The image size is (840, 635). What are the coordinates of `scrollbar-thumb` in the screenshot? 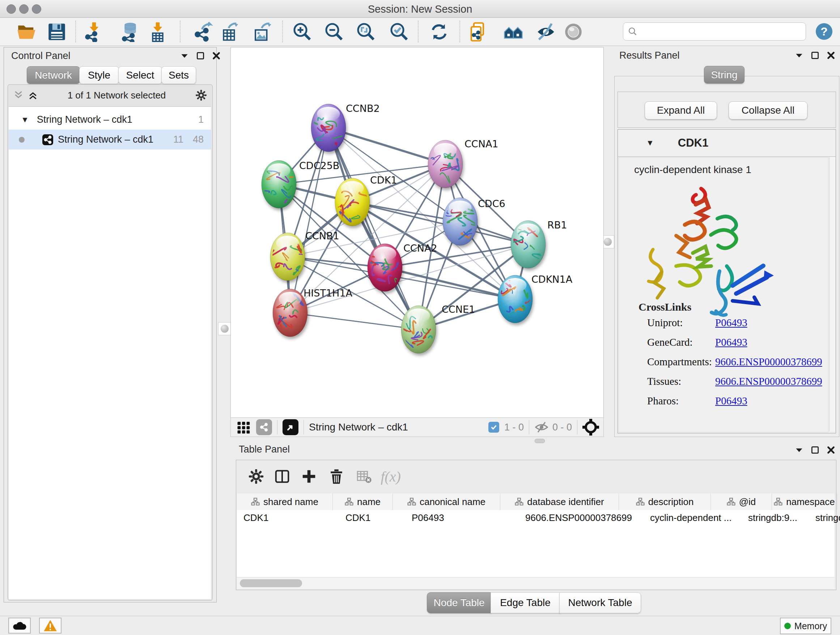 It's located at (271, 583).